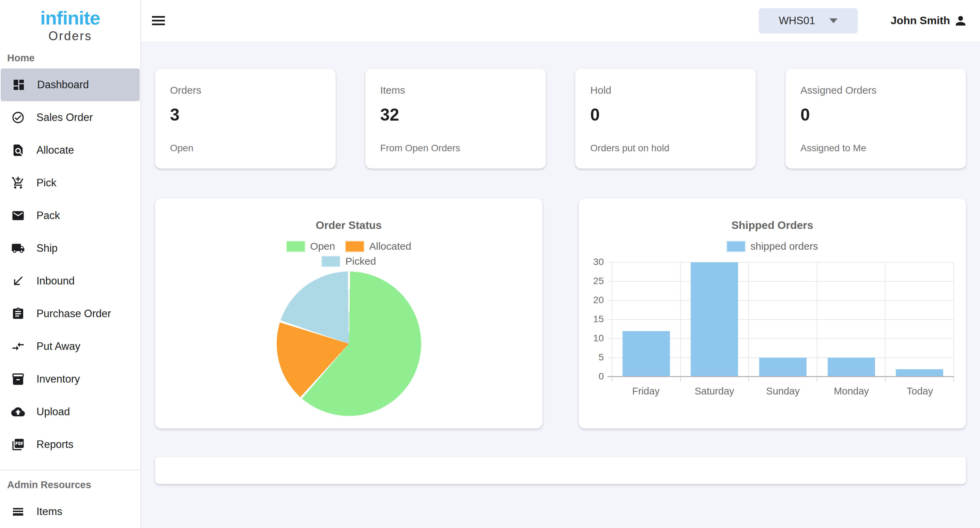 The width and height of the screenshot is (980, 528). Describe the element at coordinates (456, 115) in the screenshot. I see `stat-card-value: 32` at that location.